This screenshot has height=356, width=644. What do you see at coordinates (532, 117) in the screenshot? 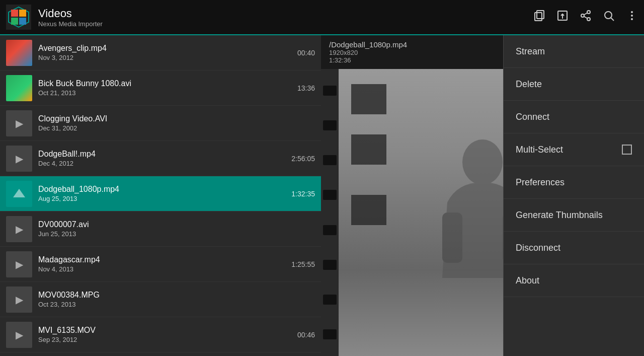
I see `menu-item-label: Connect` at bounding box center [532, 117].